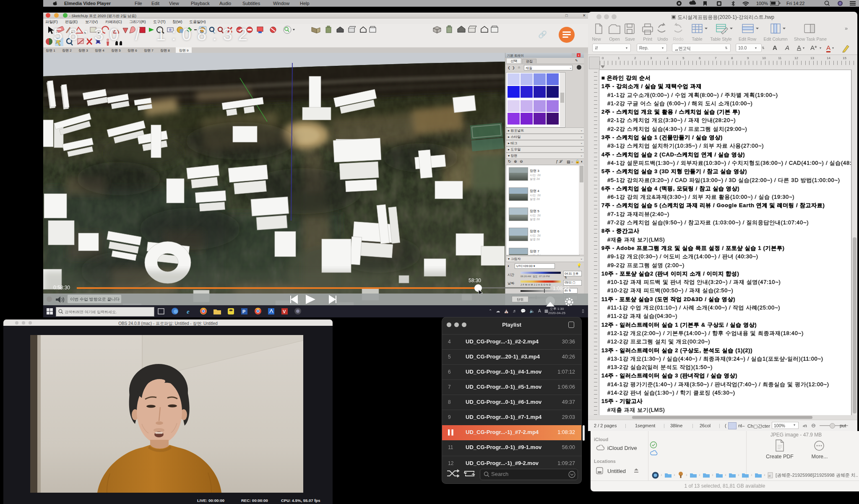 This screenshot has width=859, height=504. What do you see at coordinates (244, 312) in the screenshot?
I see `svg-text: P` at bounding box center [244, 312].